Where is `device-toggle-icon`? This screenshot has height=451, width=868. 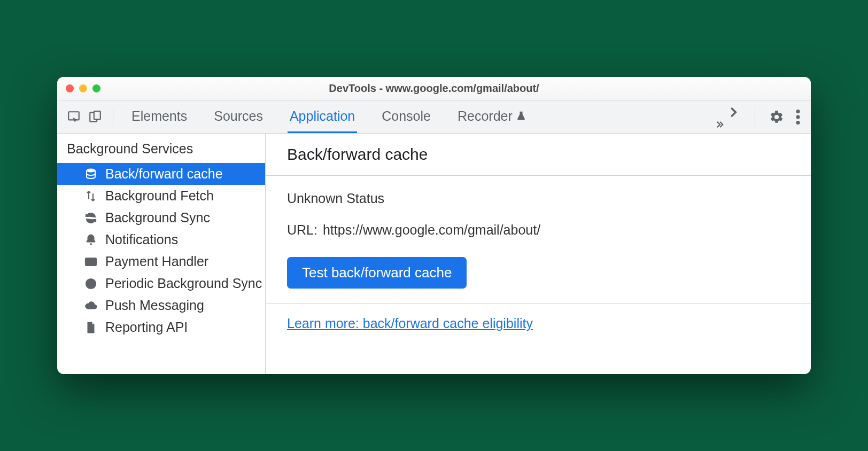
device-toggle-icon is located at coordinates (95, 117).